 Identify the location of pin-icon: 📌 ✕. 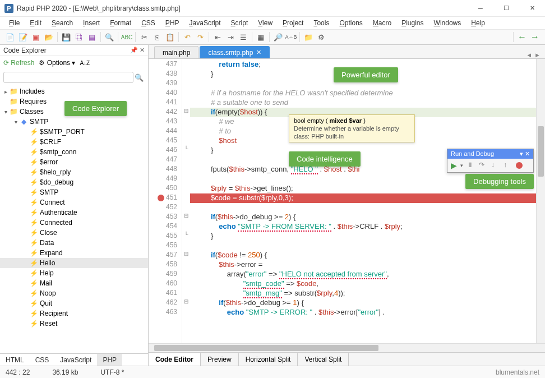
(137, 50).